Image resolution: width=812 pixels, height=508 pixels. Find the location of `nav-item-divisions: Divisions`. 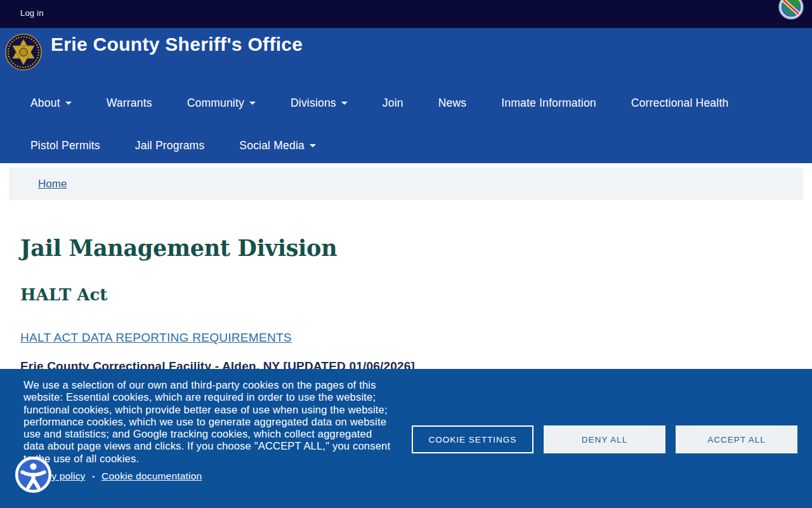

nav-item-divisions: Divisions is located at coordinates (319, 103).